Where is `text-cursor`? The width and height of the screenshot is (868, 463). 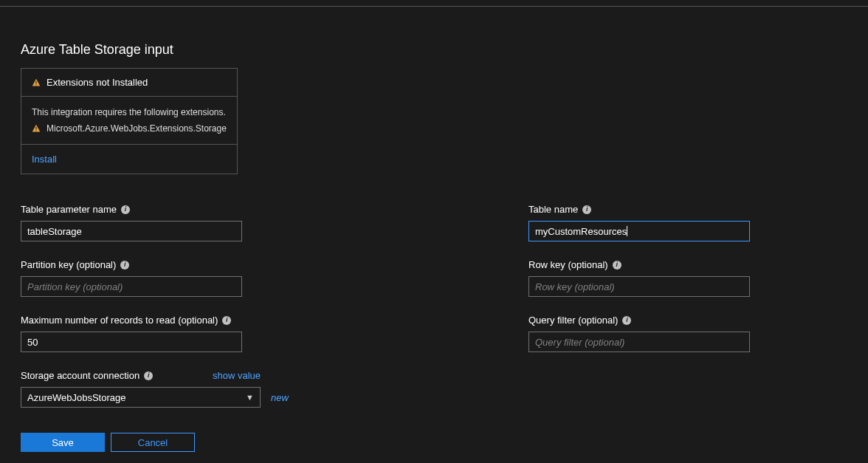 text-cursor is located at coordinates (627, 231).